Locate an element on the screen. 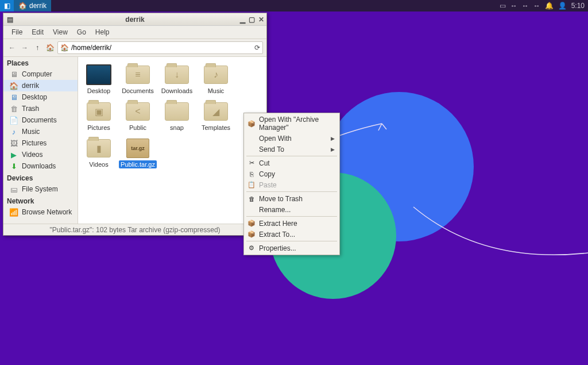 The height and width of the screenshot is (365, 588). home-icon: 🏠 is located at coordinates (23, 6).